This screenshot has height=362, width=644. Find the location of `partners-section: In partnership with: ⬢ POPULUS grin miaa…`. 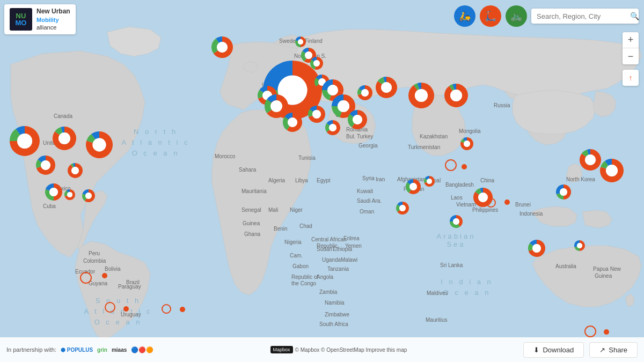

partners-section: In partnership with: ⬢ POPULUS grin miaa… is located at coordinates (80, 350).